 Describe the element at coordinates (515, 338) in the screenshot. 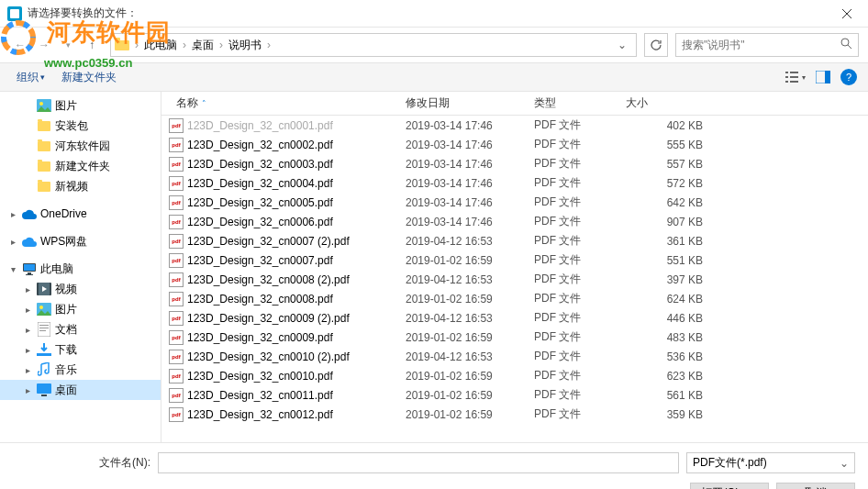

I see `file-row: pdf123D_Design_32_cn0009.pdf2019-01-02 1…` at that location.